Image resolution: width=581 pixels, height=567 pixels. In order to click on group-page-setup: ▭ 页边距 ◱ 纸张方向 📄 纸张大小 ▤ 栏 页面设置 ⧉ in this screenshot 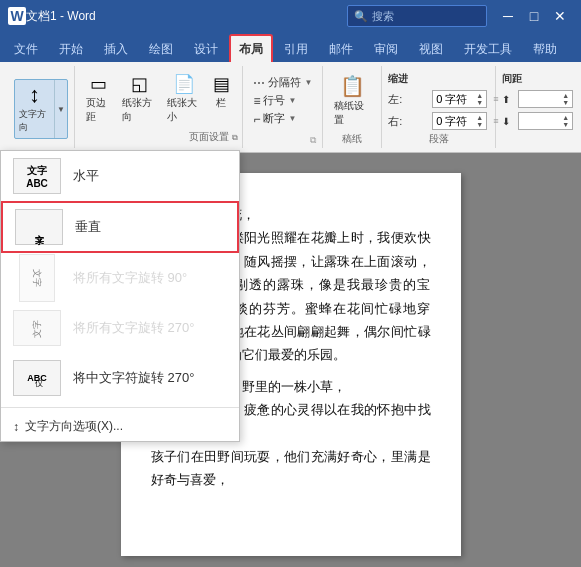, I will do `click(160, 107)`.